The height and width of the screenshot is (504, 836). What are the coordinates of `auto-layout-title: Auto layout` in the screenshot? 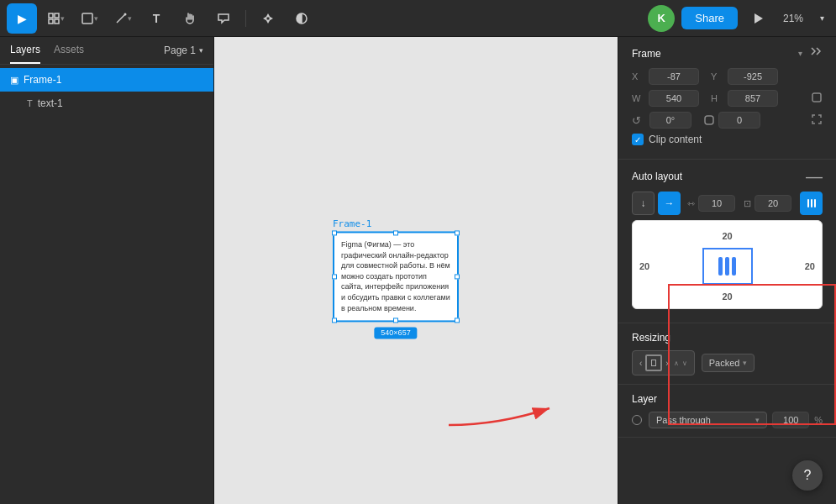 It's located at (657, 176).